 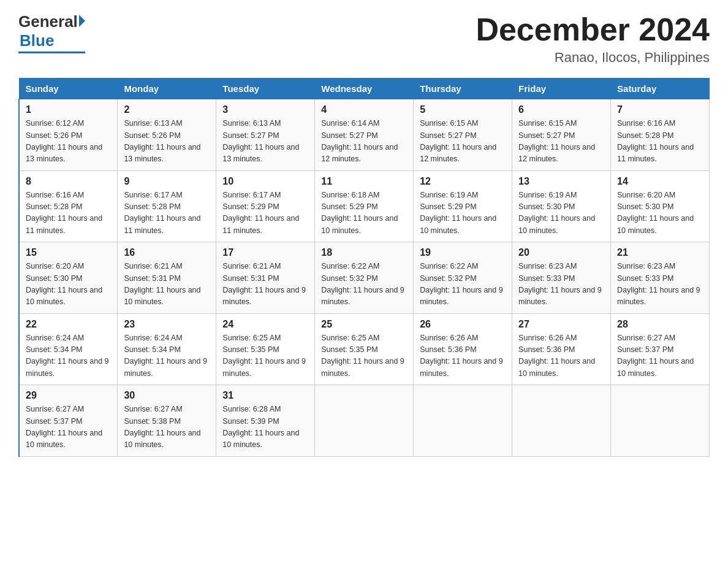 I want to click on day-number: 21, so click(x=660, y=253).